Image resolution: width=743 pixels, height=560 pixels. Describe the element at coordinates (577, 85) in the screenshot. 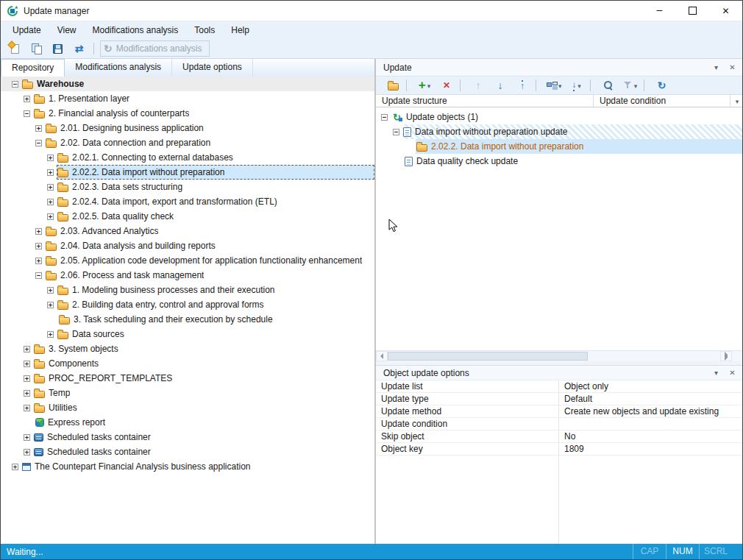

I see `import-button` at that location.